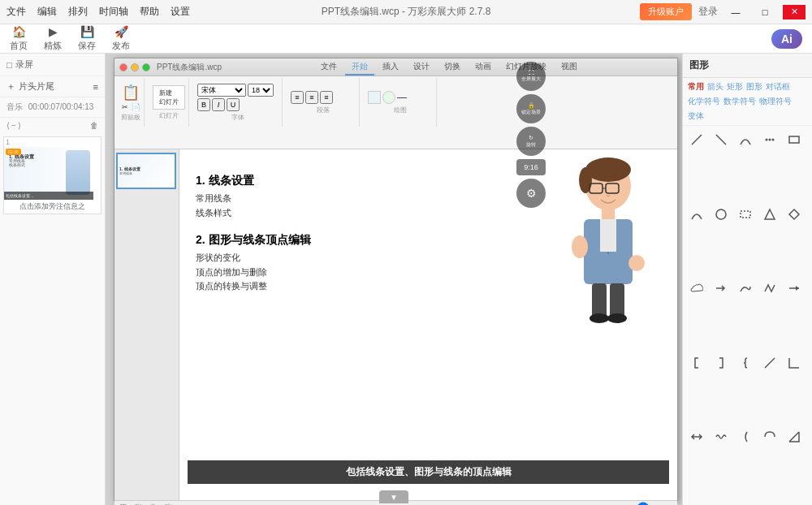  Describe the element at coordinates (794, 288) in the screenshot. I see `shape-line-arrow` at that location.